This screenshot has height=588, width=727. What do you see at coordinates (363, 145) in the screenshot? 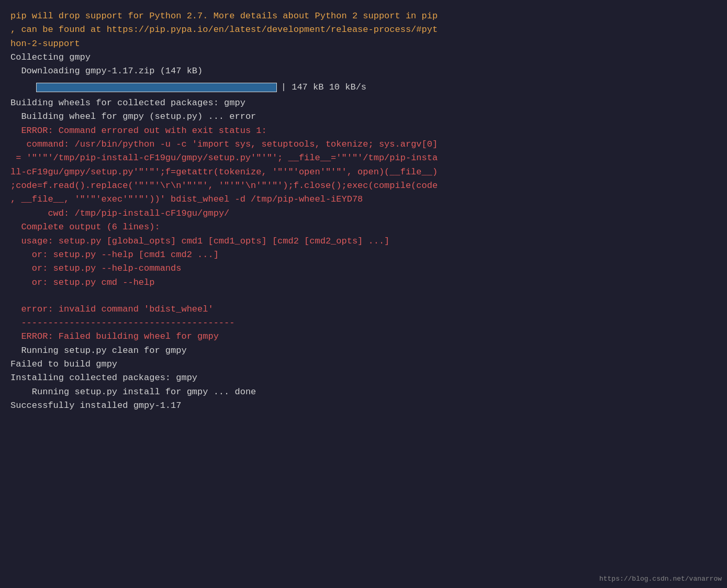
I see `command-line-1: command: /usr/bin/python -u -c 'import s…` at bounding box center [363, 145].